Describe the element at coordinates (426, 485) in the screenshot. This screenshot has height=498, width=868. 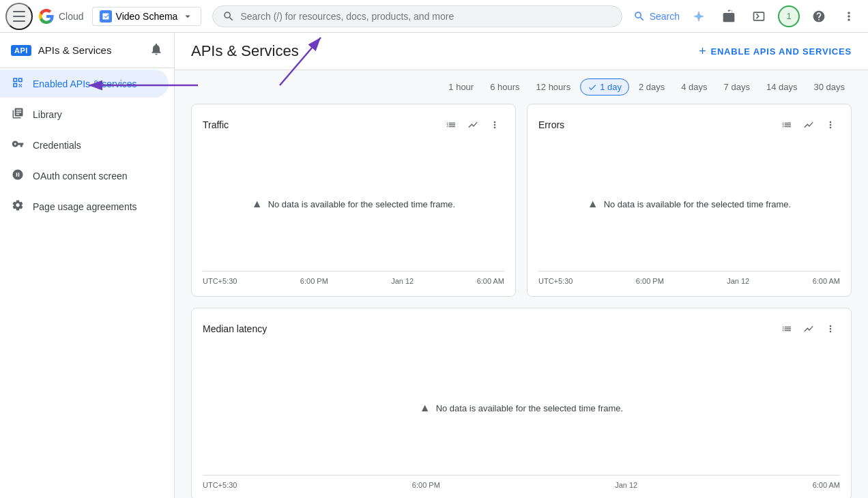
I see `latency-x-label-1: 6:00 PM` at that location.